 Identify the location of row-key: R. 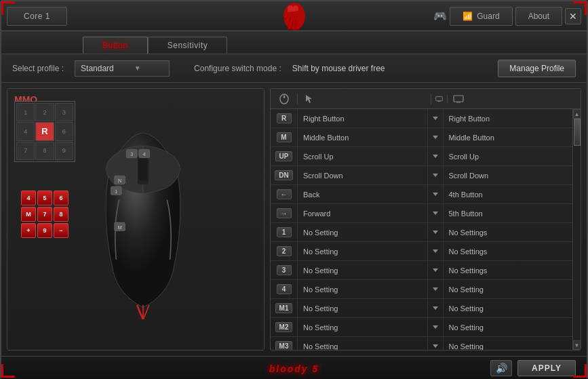
(284, 118).